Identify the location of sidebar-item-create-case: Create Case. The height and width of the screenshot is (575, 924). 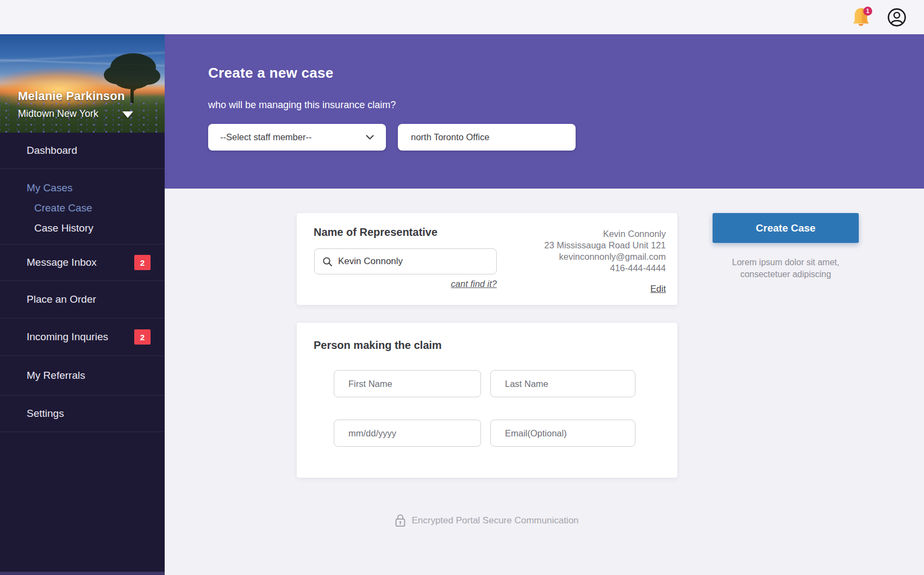
(89, 208).